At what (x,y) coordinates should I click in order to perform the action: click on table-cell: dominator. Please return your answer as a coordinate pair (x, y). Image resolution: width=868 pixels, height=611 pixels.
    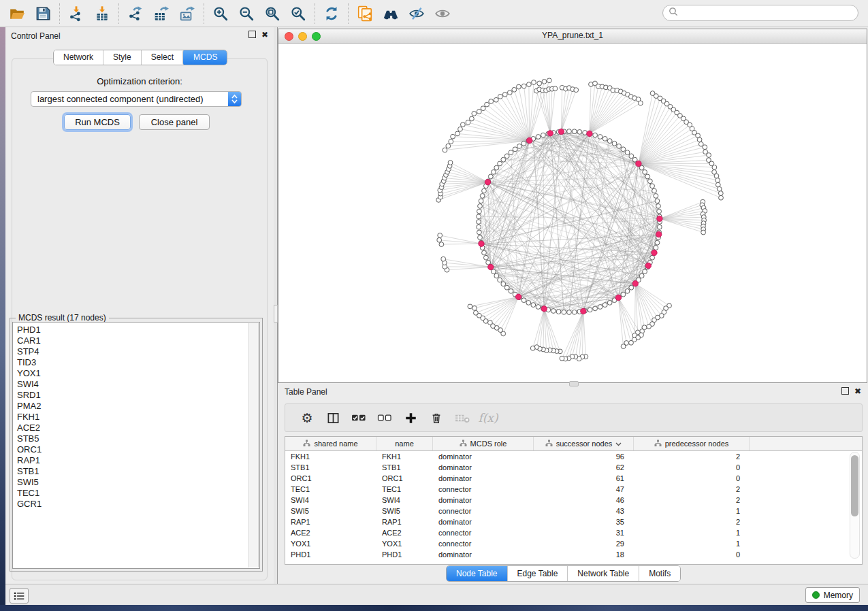
    Looking at the image, I should click on (483, 555).